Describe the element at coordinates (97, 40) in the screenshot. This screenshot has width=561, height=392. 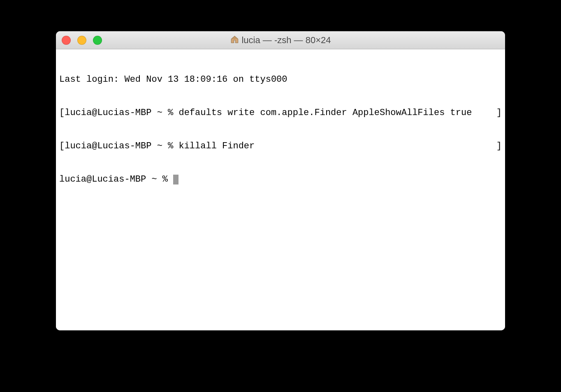
I see `zoom-button` at that location.